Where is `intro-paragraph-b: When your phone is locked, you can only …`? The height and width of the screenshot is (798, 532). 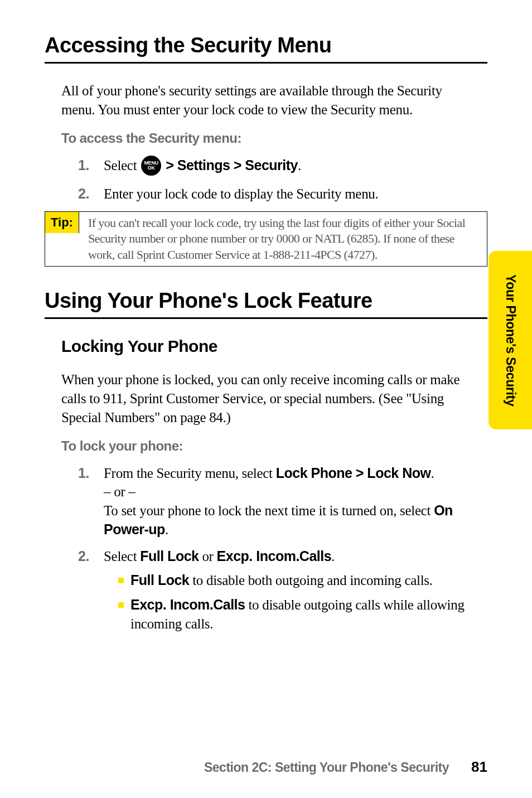 intro-paragraph-b: When your phone is locked, you can only … is located at coordinates (266, 398).